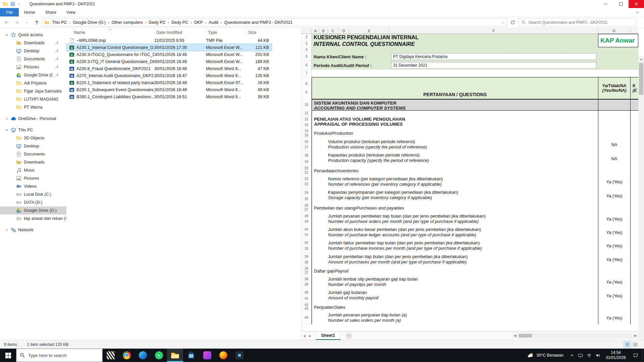 The width and height of the screenshot is (644, 362). What do you see at coordinates (71, 12) in the screenshot?
I see `ribbon-tab-view: View` at bounding box center [71, 12].